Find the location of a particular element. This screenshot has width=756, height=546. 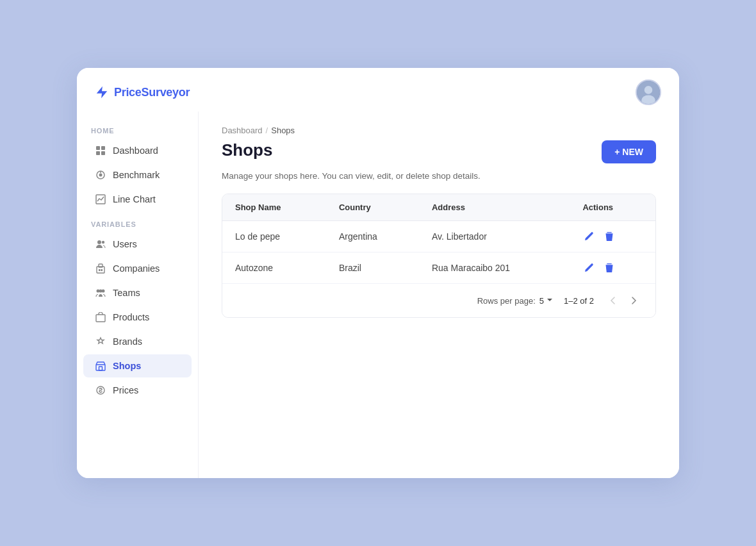

sidebar-item-brands-label: Brands is located at coordinates (127, 342).